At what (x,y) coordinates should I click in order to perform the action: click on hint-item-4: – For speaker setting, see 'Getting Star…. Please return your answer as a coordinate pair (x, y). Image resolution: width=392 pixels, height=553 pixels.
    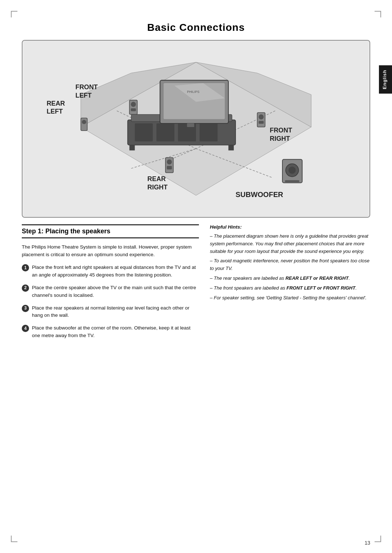
    Looking at the image, I should click on (290, 298).